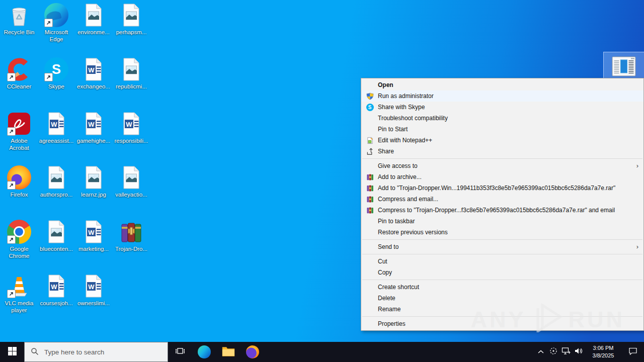  What do you see at coordinates (56, 291) in the screenshot?
I see `desktop-icon-coursesjoh: Wcoursesjoh...` at bounding box center [56, 291].